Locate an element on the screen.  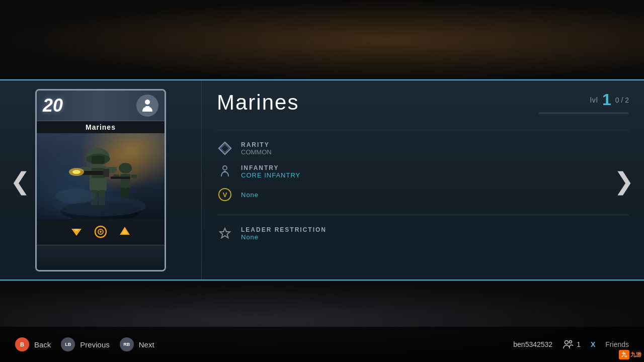
card-image is located at coordinates (101, 176).